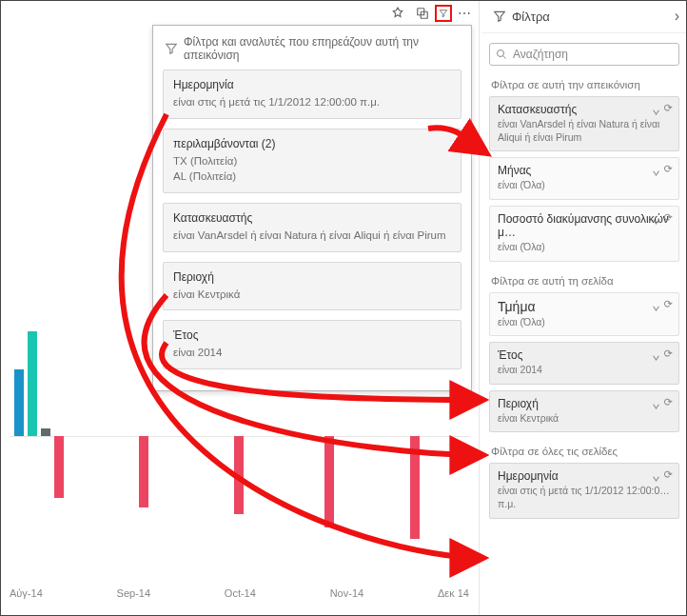 The width and height of the screenshot is (687, 616). I want to click on panel-title: Φίλτρα, so click(531, 17).